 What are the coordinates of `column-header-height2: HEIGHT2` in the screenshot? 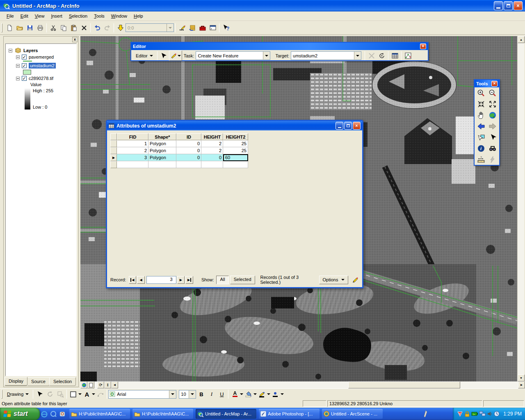 It's located at (235, 137).